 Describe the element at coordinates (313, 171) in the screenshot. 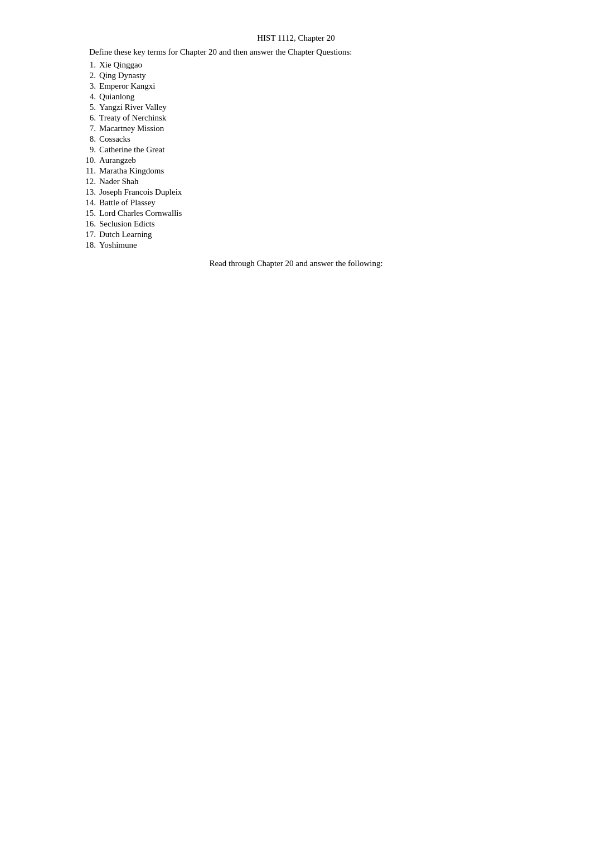

I see `list-item: 11.Maratha Kingdoms` at that location.